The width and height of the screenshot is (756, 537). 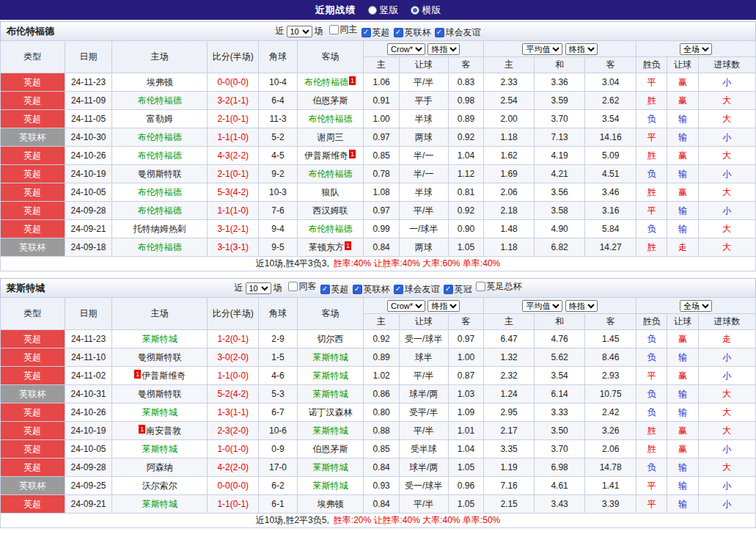 I want to click on subcol-odds-home: 主, so click(x=381, y=65).